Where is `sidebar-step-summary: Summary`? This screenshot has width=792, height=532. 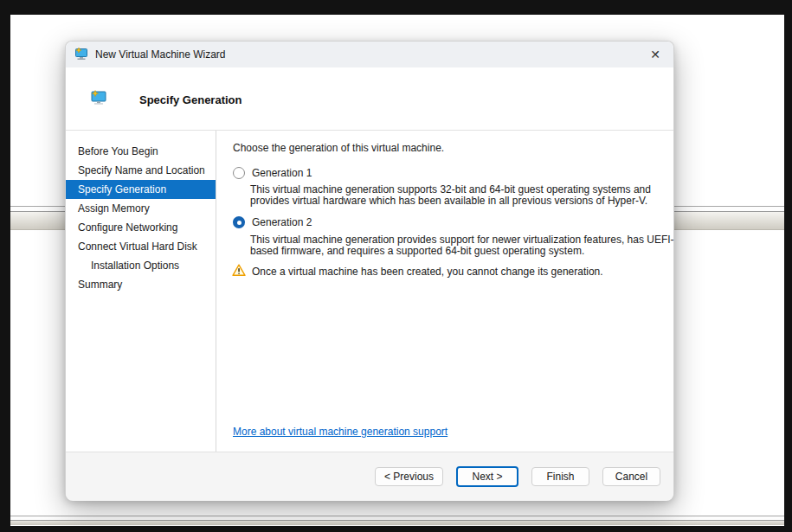 sidebar-step-summary: Summary is located at coordinates (140, 285).